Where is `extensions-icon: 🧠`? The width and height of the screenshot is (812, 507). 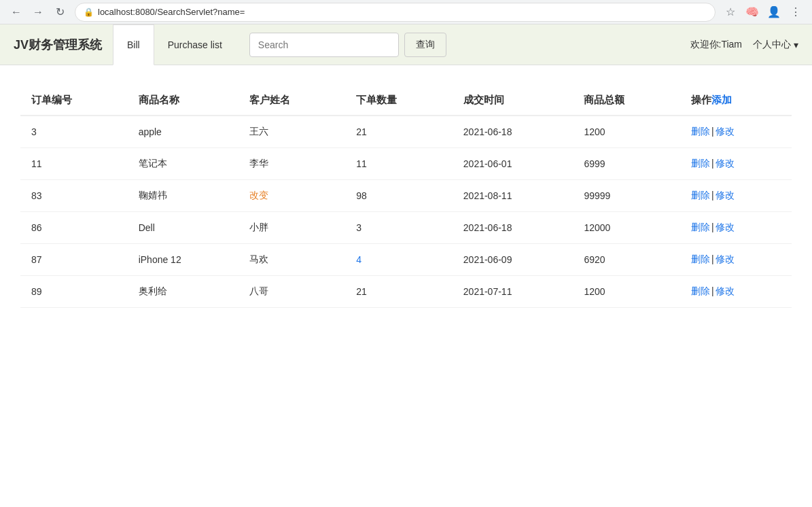 extensions-icon: 🧠 is located at coordinates (752, 12).